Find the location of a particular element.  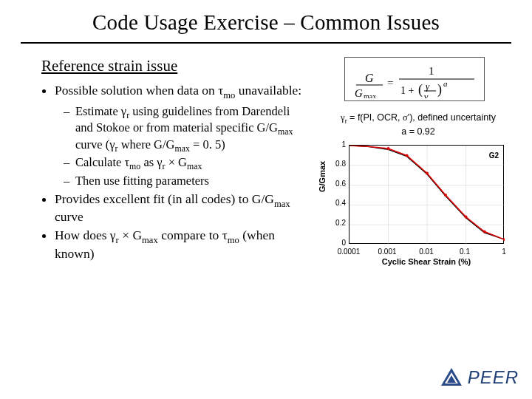

subbullet-2: Calculate τmo as γr × Gmax is located at coordinates (191, 164).